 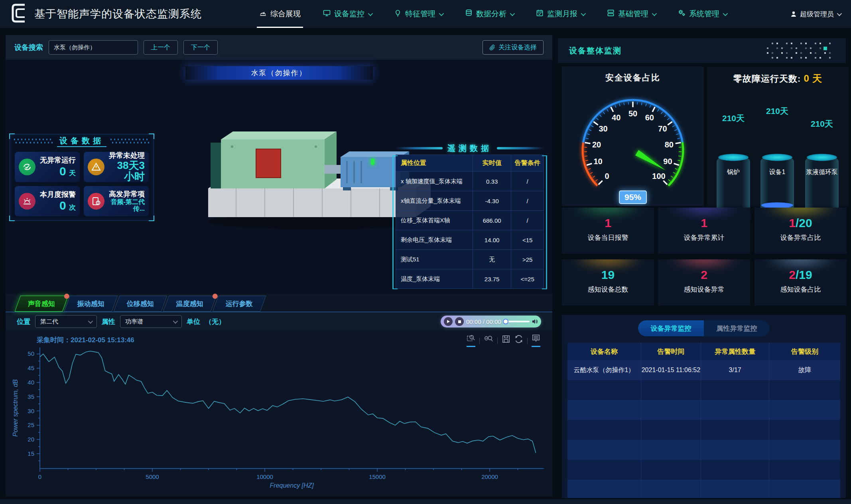 I want to click on telemetry-row: 测试51无>25, so click(x=470, y=260).